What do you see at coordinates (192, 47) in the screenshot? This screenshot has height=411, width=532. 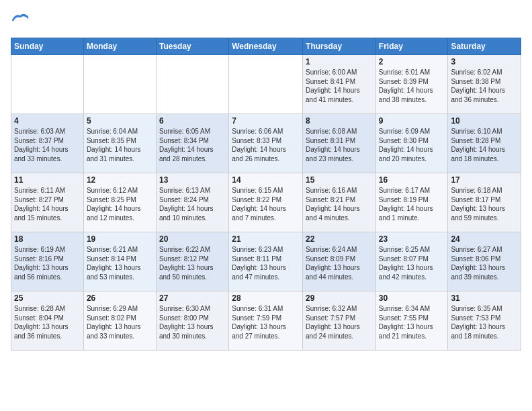 I see `weekday-header-tuesday: Tuesday` at bounding box center [192, 47].